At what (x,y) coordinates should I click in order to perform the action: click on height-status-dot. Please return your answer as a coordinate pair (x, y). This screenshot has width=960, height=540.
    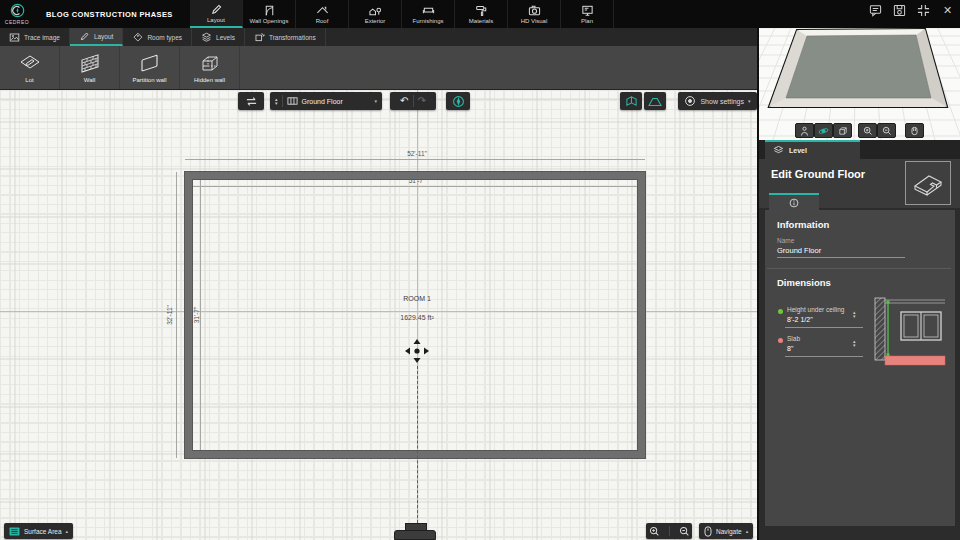
    Looking at the image, I should click on (780, 312).